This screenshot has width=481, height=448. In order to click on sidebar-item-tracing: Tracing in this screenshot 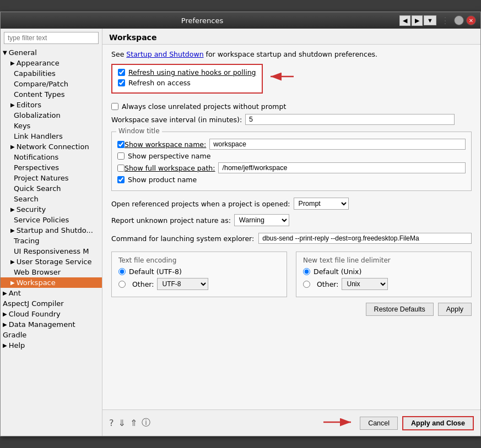, I will do `click(51, 241)`.